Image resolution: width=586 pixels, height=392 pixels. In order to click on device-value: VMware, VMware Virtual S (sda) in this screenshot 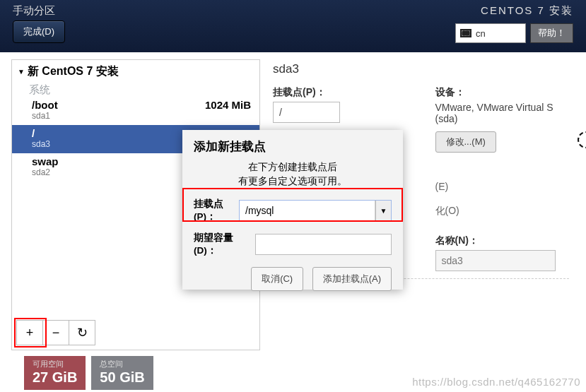, I will do `click(503, 113)`.